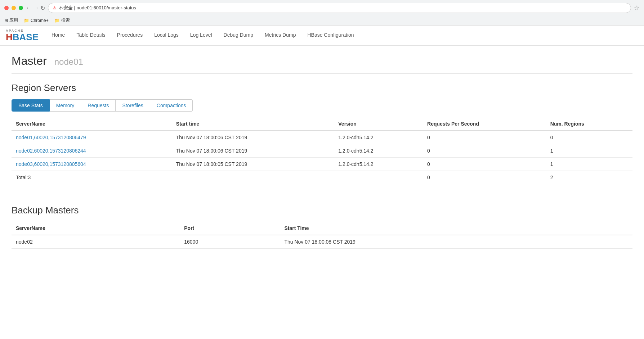 The height and width of the screenshot is (339, 644). I want to click on logo-h: H, so click(9, 37).